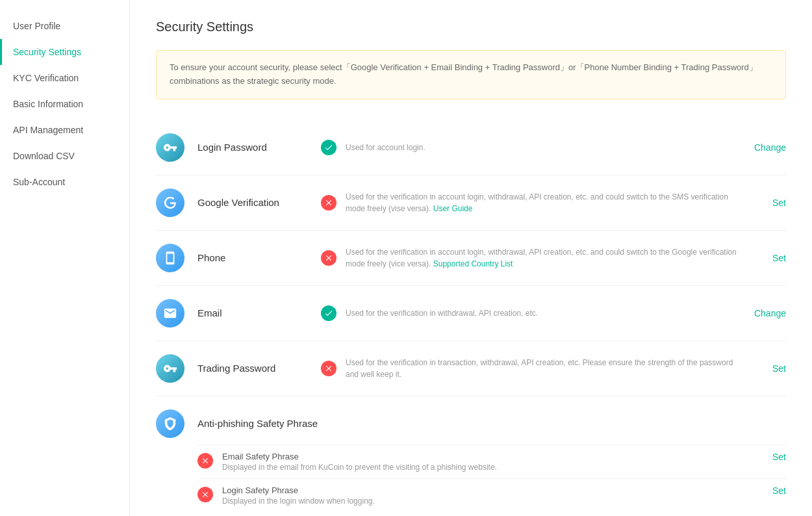  What do you see at coordinates (481, 467) in the screenshot?
I see `email-safety-phrase-text: Displayed in the email from KuCoin to pr…` at bounding box center [481, 467].